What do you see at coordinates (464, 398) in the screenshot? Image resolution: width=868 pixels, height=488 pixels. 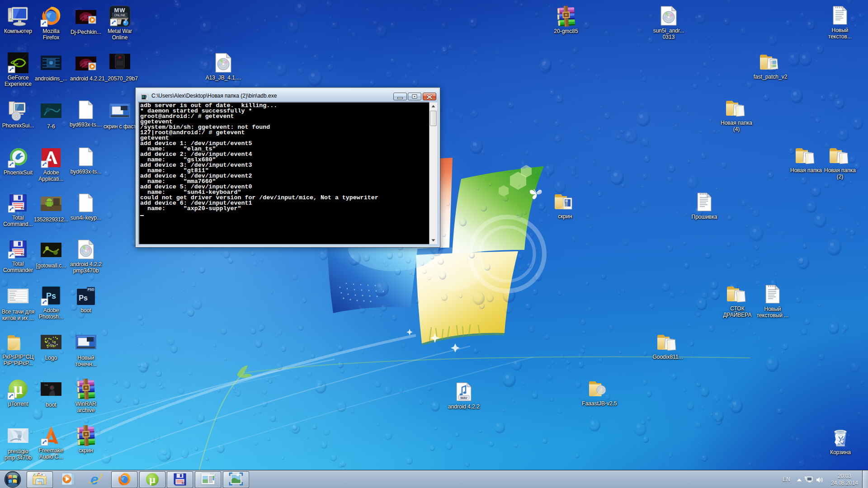 I see `svg-text: WAV` at bounding box center [464, 398].